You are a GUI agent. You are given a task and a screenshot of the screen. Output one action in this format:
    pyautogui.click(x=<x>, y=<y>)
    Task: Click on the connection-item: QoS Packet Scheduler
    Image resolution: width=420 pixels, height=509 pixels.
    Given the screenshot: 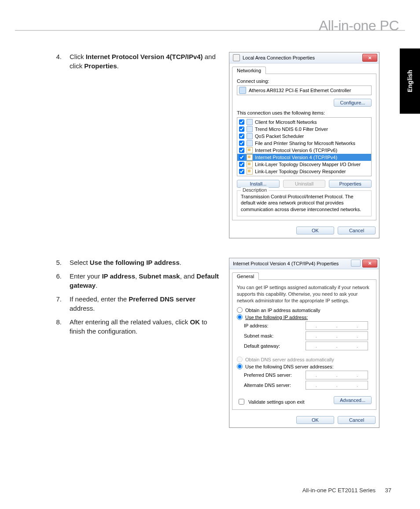 What is the action you would take?
    pyautogui.click(x=304, y=136)
    